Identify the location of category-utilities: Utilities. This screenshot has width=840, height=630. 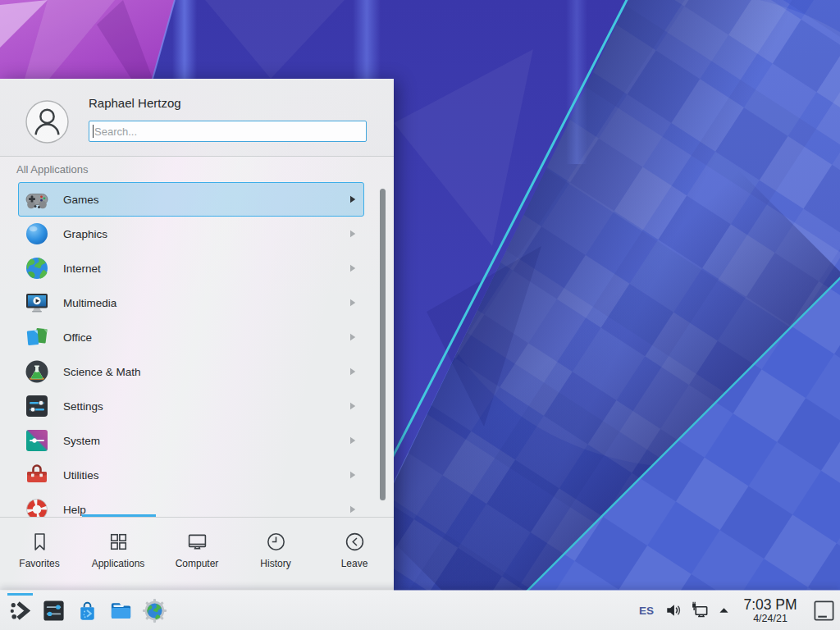
(191, 475).